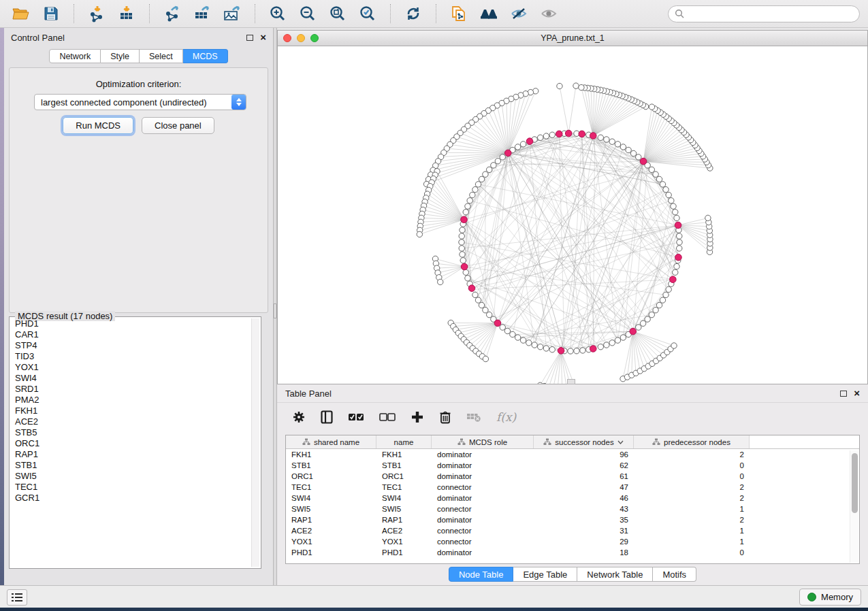  Describe the element at coordinates (843, 393) in the screenshot. I see `float-table-panel-icon` at that location.